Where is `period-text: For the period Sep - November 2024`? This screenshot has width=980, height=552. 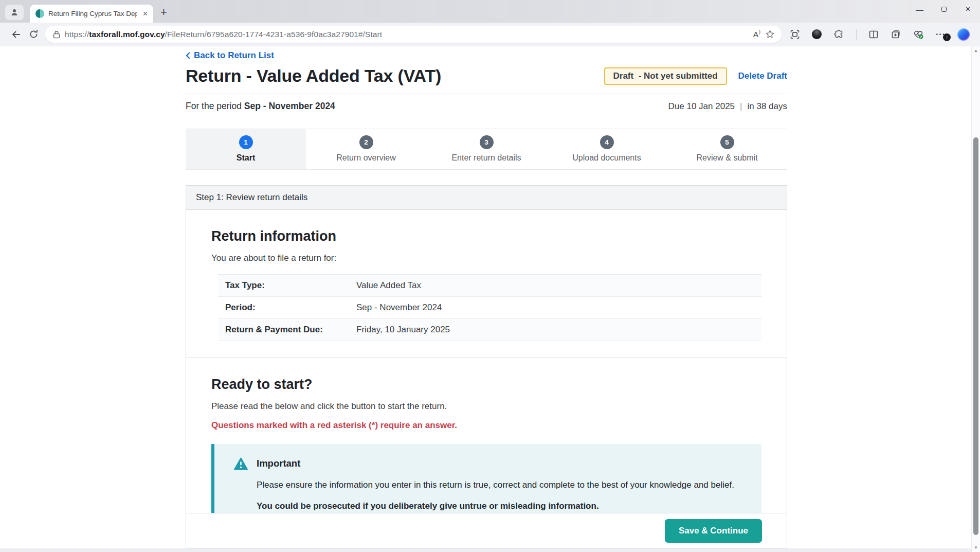
period-text: For the period Sep - November 2024 is located at coordinates (260, 106).